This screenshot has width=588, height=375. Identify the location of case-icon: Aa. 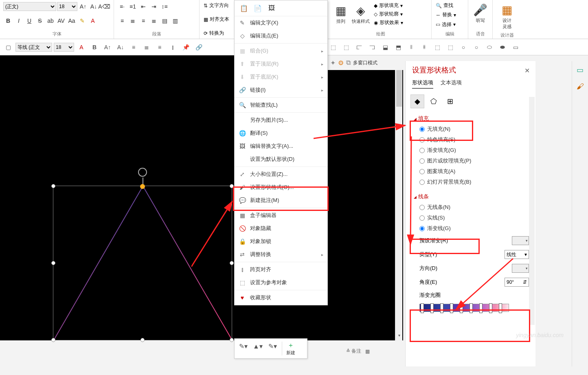
(72, 21).